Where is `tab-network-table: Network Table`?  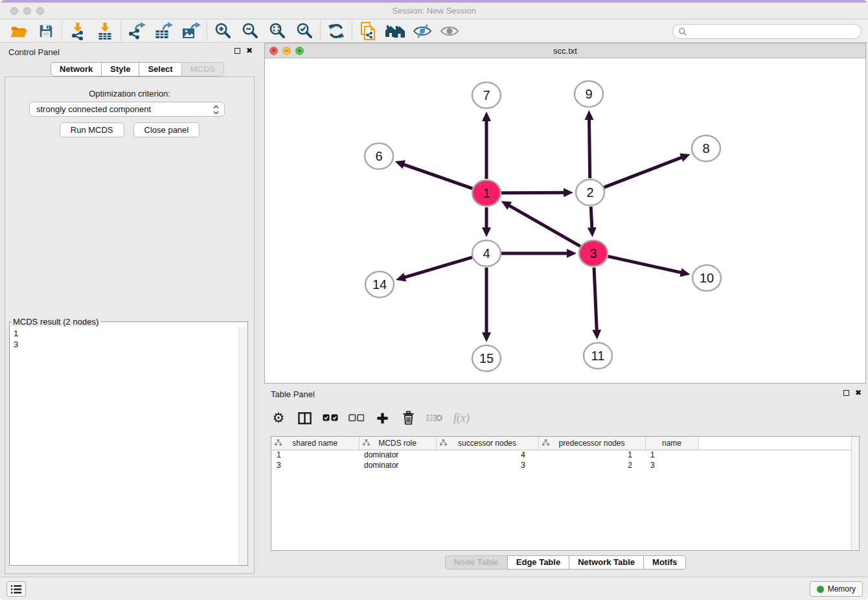 tab-network-table: Network Table is located at coordinates (606, 562).